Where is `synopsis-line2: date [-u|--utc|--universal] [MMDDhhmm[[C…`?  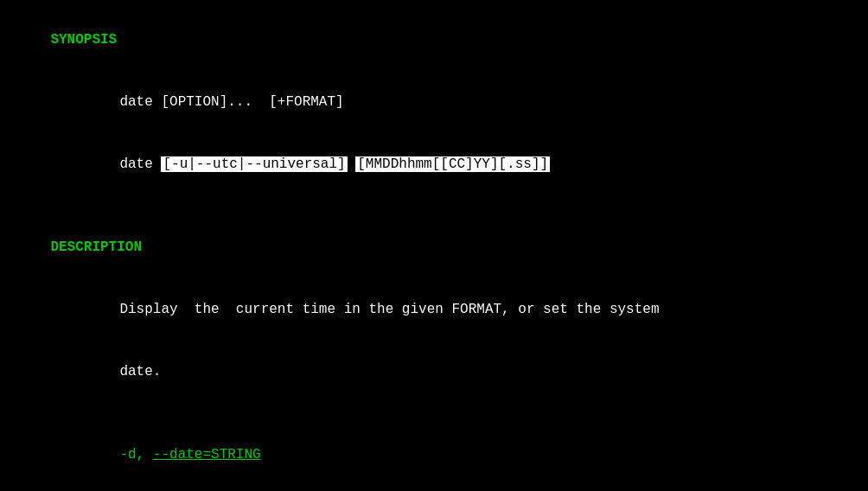 synopsis-line2: date [-u|--utc|--universal] [MMDDhhmm[[C… is located at coordinates (438, 164).